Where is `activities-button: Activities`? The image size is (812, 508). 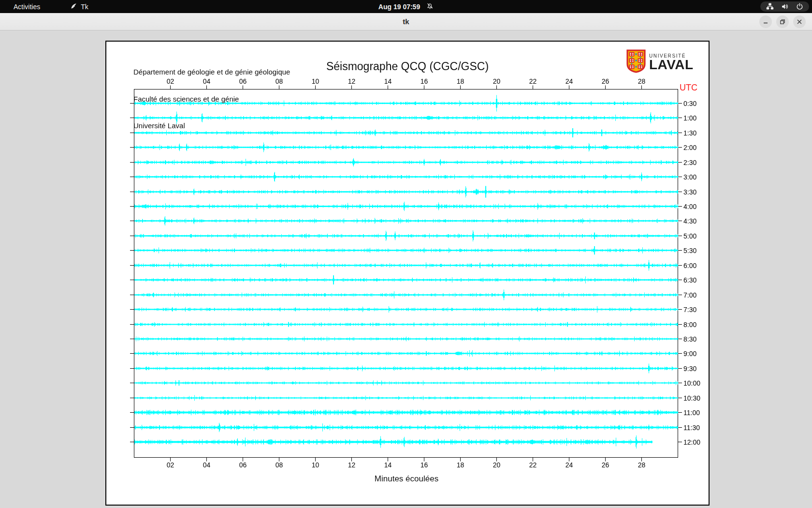 activities-button: Activities is located at coordinates (27, 7).